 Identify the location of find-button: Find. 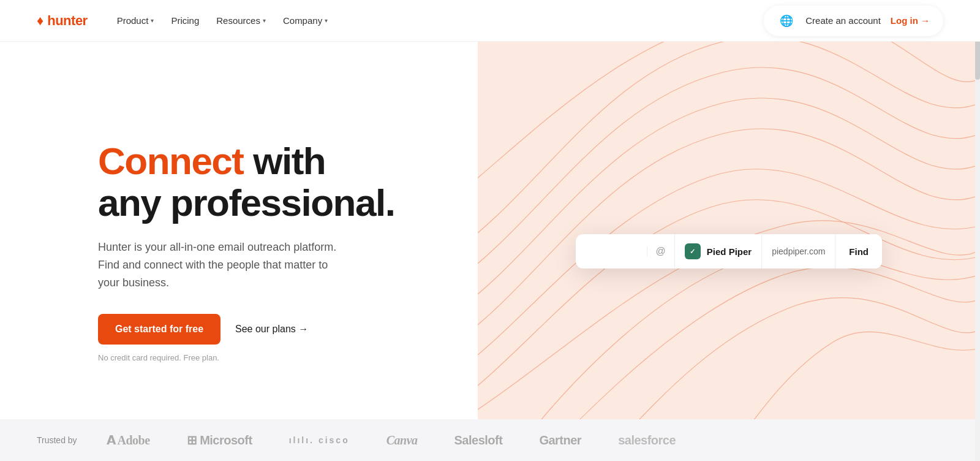
(859, 251).